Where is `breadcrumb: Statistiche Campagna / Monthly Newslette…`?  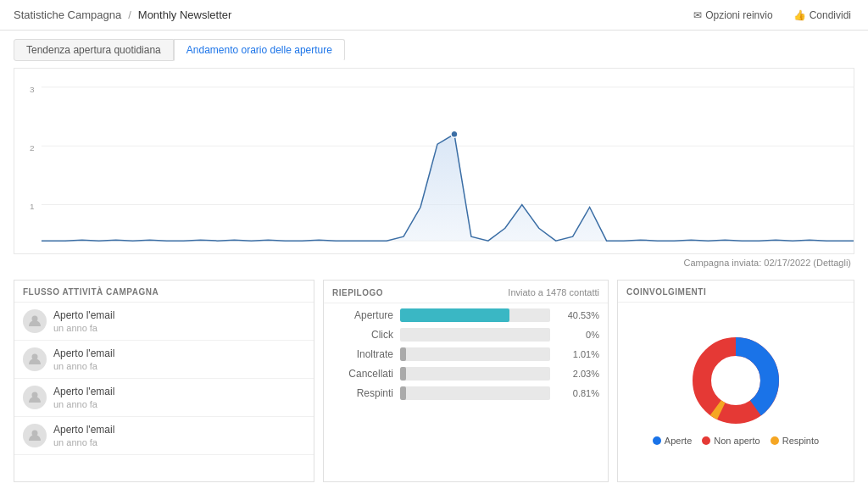
breadcrumb: Statistiche Campagna / Monthly Newslette… is located at coordinates (122, 15).